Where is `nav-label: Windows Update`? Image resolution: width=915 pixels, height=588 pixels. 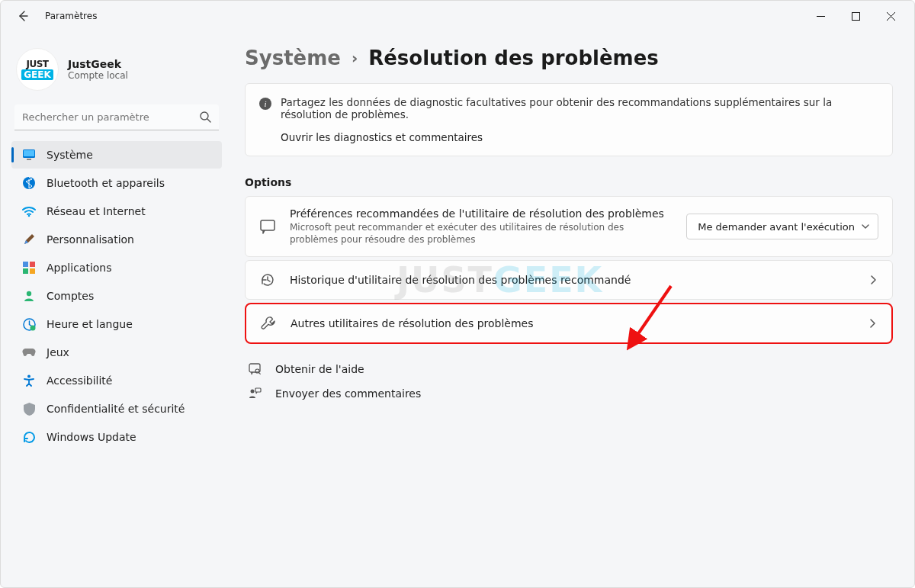 nav-label: Windows Update is located at coordinates (92, 437).